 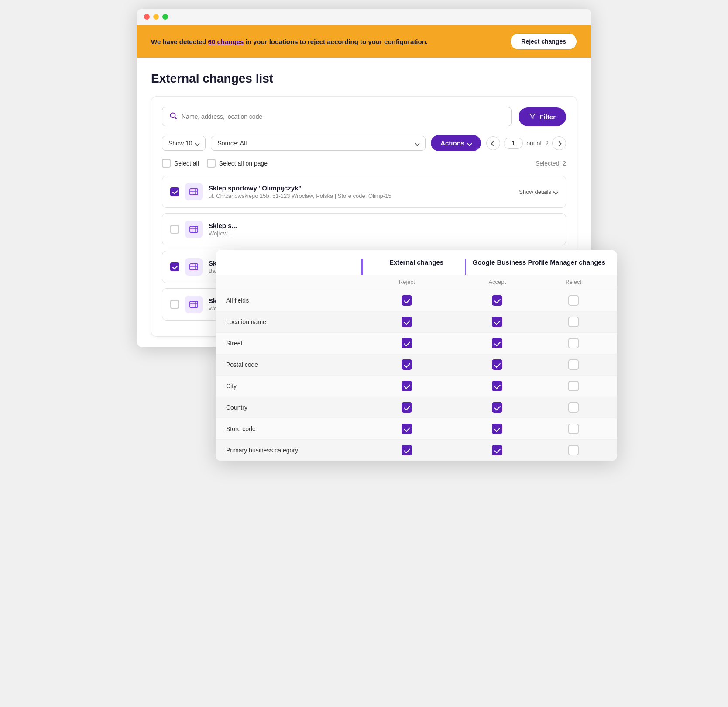 I want to click on source-select: Source: All, so click(x=318, y=143).